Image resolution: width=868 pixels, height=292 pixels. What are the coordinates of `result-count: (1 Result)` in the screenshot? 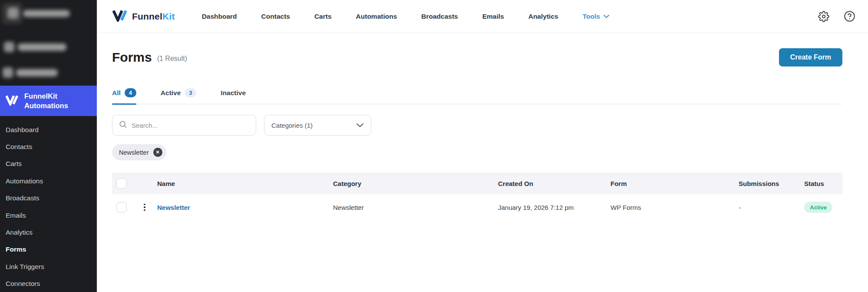 It's located at (172, 57).